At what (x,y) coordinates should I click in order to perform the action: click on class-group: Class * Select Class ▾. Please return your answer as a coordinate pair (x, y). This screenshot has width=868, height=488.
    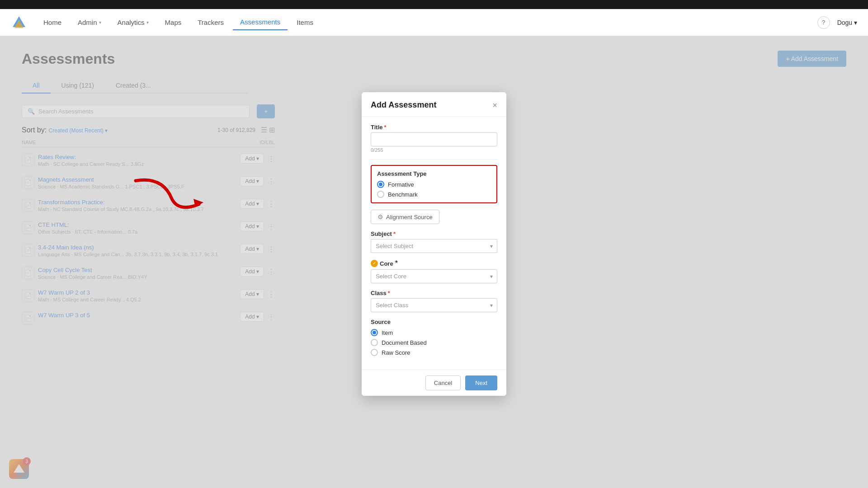
    Looking at the image, I should click on (434, 301).